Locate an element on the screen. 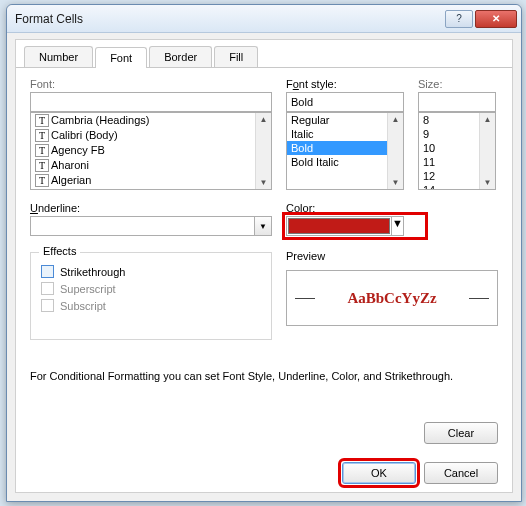 The width and height of the screenshot is (526, 506). tab-number: Number is located at coordinates (58, 56).